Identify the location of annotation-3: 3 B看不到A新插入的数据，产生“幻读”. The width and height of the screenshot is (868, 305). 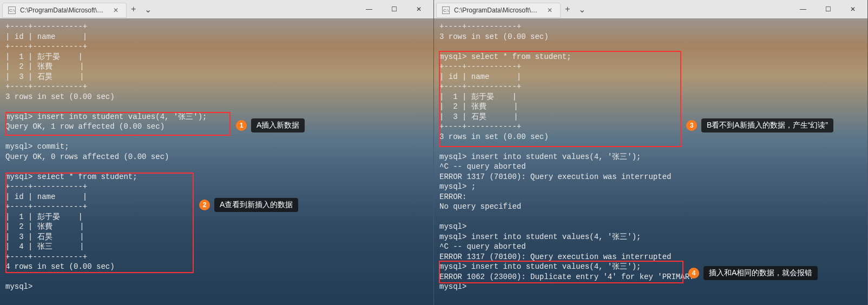
(760, 125).